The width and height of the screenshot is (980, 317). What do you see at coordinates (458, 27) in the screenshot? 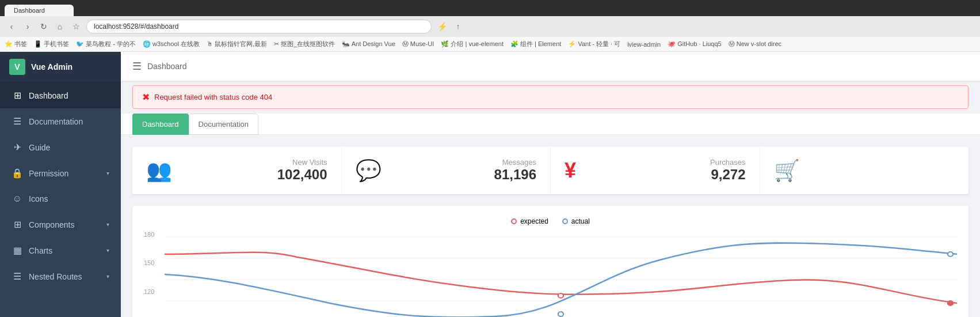
I see `share-button: ↑` at bounding box center [458, 27].